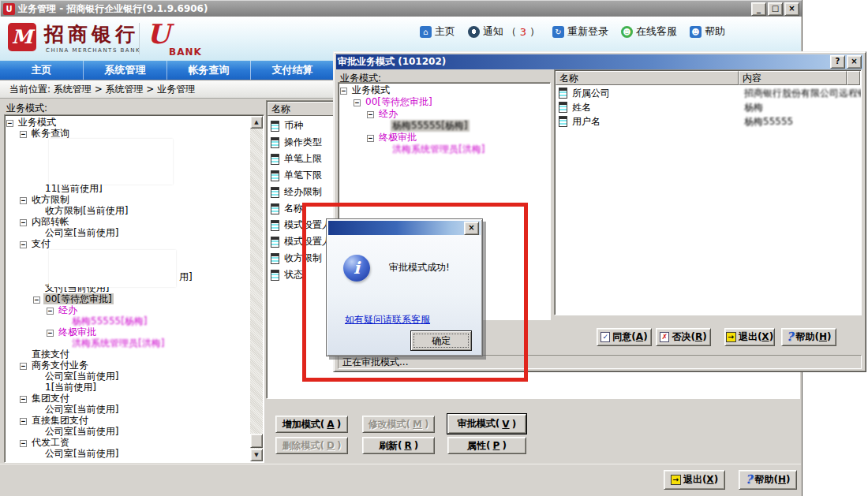 The image size is (868, 496). Describe the element at coordinates (128, 354) in the screenshot. I see `tree-node: 直接支付` at that location.